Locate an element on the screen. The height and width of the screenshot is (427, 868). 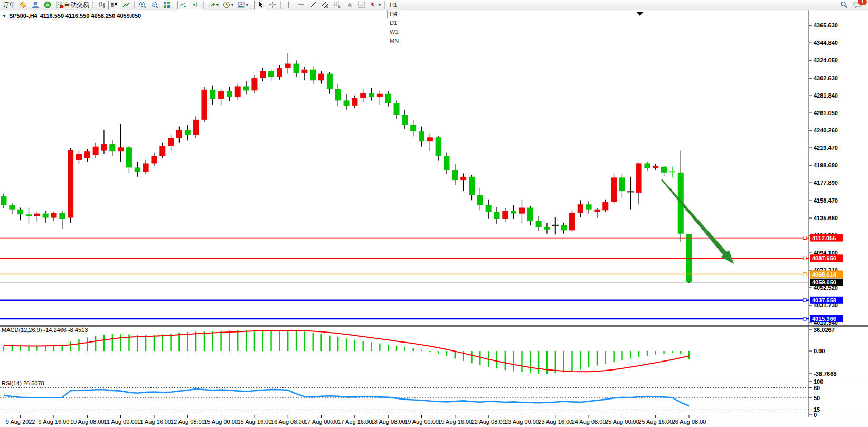
notification-badge: 1 is located at coordinates (863, 3).